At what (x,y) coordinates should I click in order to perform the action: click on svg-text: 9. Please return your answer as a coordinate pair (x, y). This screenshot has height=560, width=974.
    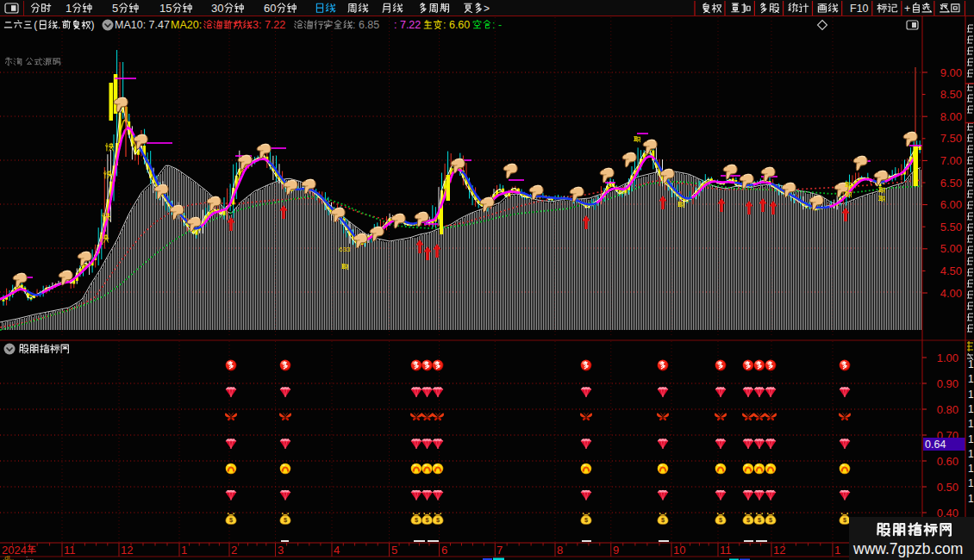
    Looking at the image, I should click on (615, 550).